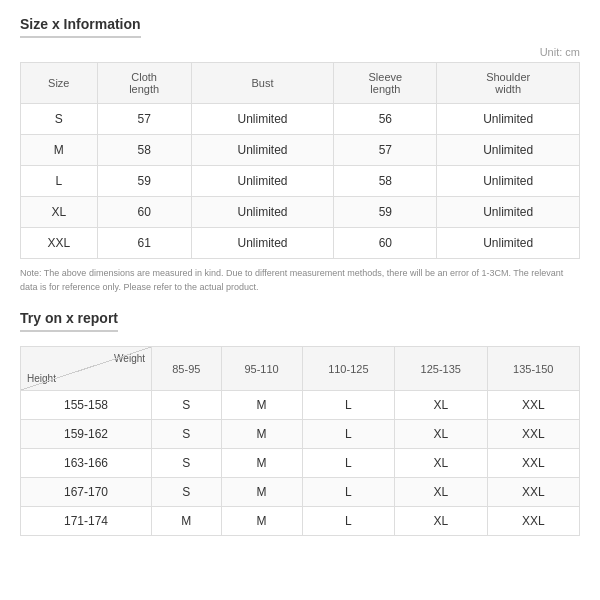 The image size is (600, 600). Describe the element at coordinates (262, 84) in the screenshot. I see `col-bust: Bust` at that location.